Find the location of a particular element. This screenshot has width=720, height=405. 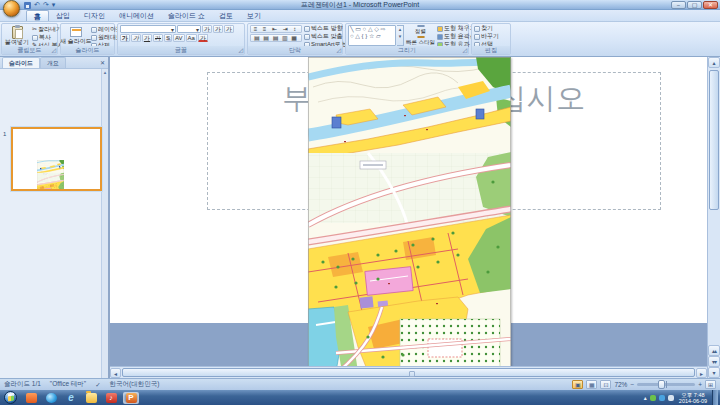

alignment-buttons: ▤ ▤ ▤ ▥ ▦ is located at coordinates (276, 38).